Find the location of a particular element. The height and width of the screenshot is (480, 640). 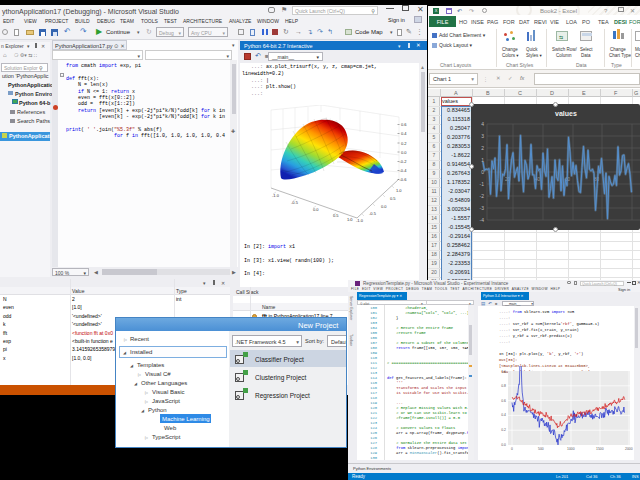

svg-text: -0.4 is located at coordinates (404, 170).